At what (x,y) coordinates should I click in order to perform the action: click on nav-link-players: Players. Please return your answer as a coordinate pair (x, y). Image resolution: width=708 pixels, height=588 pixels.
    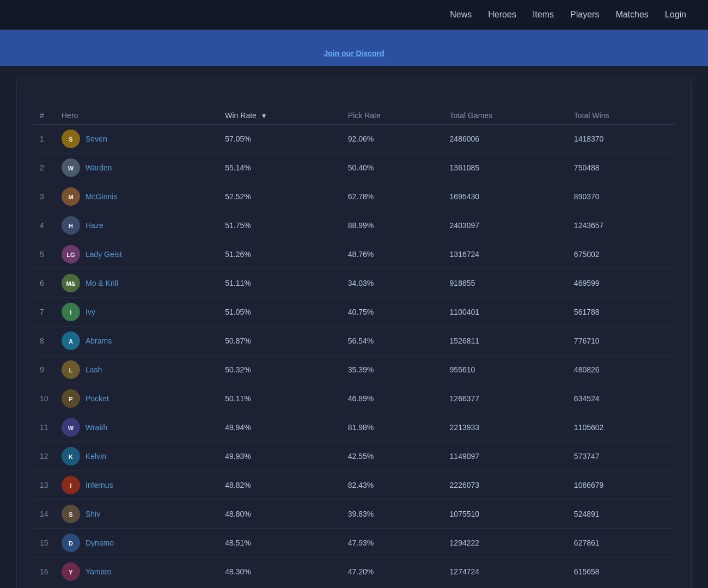
    Looking at the image, I should click on (585, 15).